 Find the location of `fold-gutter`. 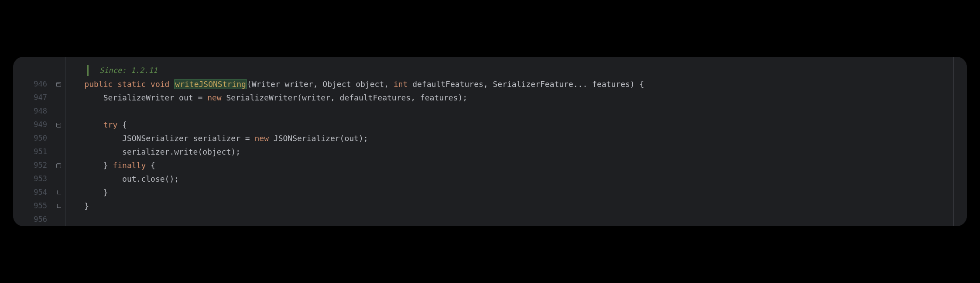

fold-gutter is located at coordinates (60, 142).